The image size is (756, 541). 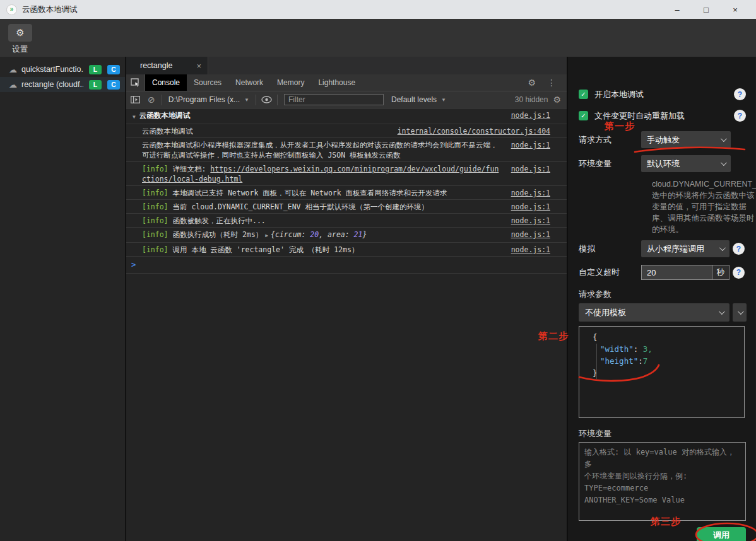 What do you see at coordinates (166, 83) in the screenshot?
I see `tab-console: Console` at bounding box center [166, 83].